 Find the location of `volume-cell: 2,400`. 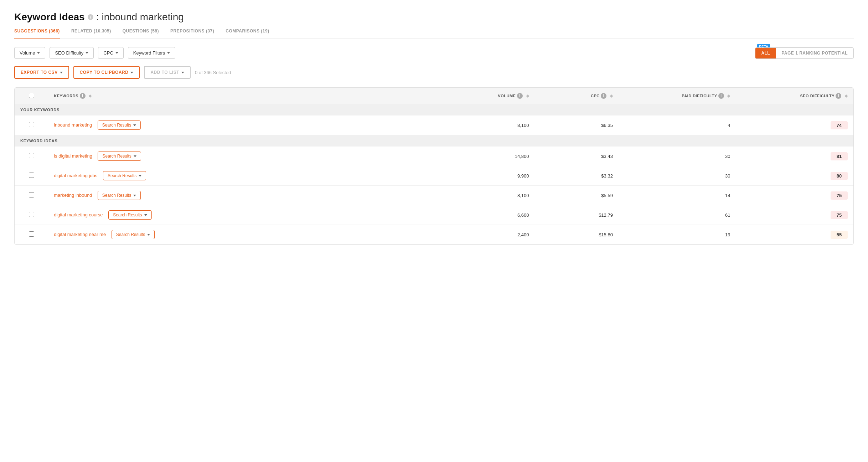

volume-cell: 2,400 is located at coordinates (480, 235).